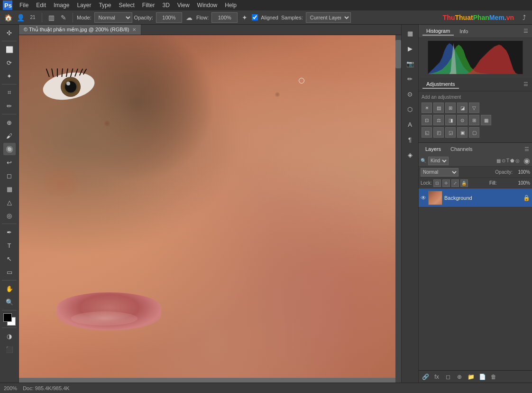 This screenshot has width=532, height=393. What do you see at coordinates (474, 108) in the screenshot?
I see `vibrance-icon: ▽` at bounding box center [474, 108].